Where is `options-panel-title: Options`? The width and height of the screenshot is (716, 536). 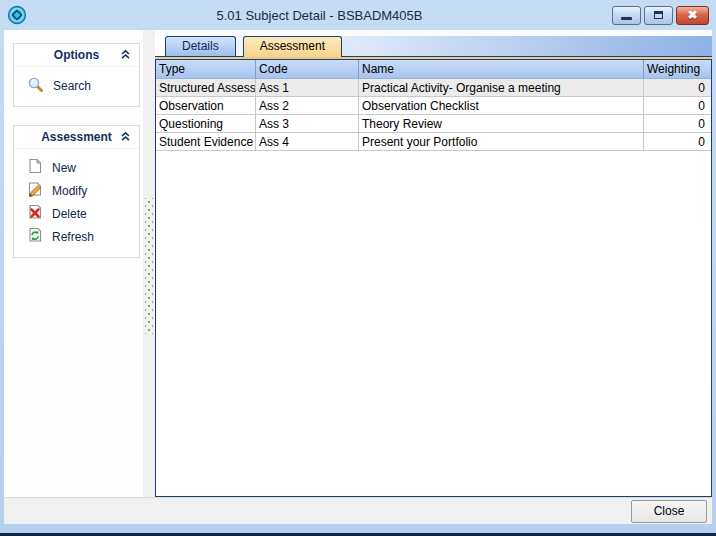 options-panel-title: Options is located at coordinates (76, 55).